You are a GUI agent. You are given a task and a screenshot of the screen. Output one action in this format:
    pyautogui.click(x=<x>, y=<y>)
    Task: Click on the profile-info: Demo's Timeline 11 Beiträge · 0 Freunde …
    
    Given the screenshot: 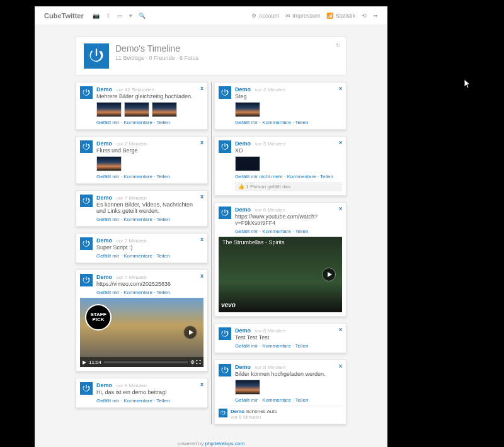 What is the action you would take?
    pyautogui.click(x=157, y=56)
    